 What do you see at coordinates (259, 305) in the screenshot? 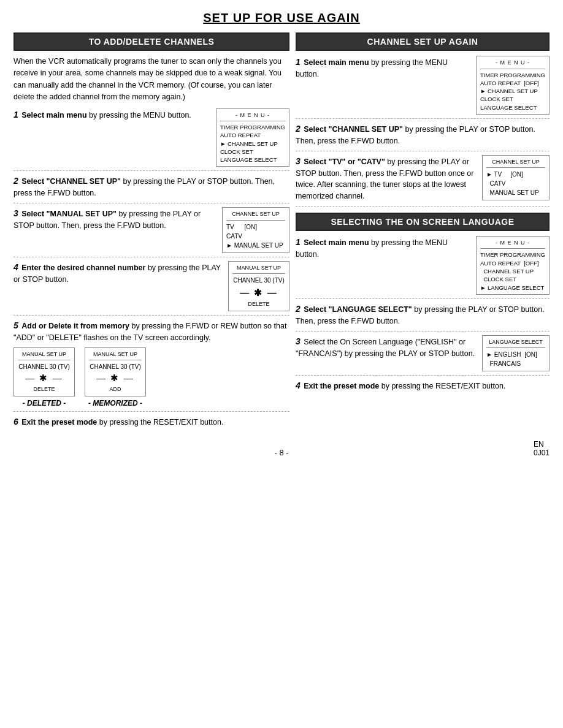
I see `manual-label: DELETE` at bounding box center [259, 305].